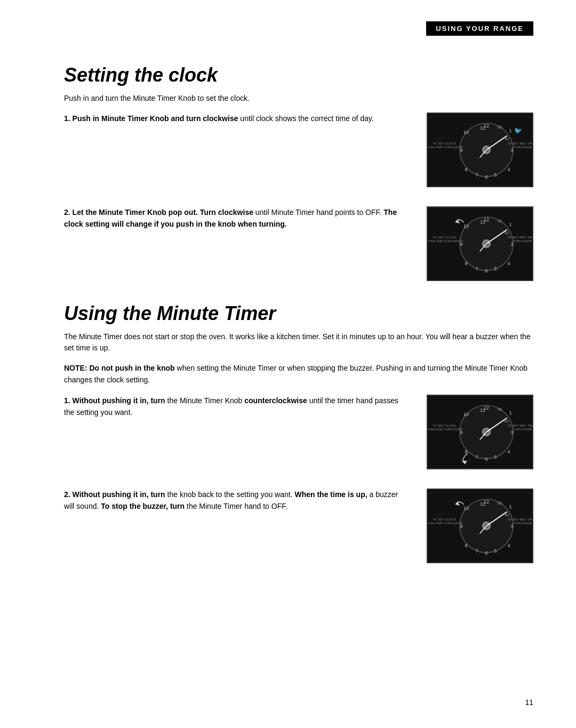 The height and width of the screenshot is (728, 576). What do you see at coordinates (299, 75) in the screenshot?
I see `setting-clock-title: Setting the clock` at bounding box center [299, 75].